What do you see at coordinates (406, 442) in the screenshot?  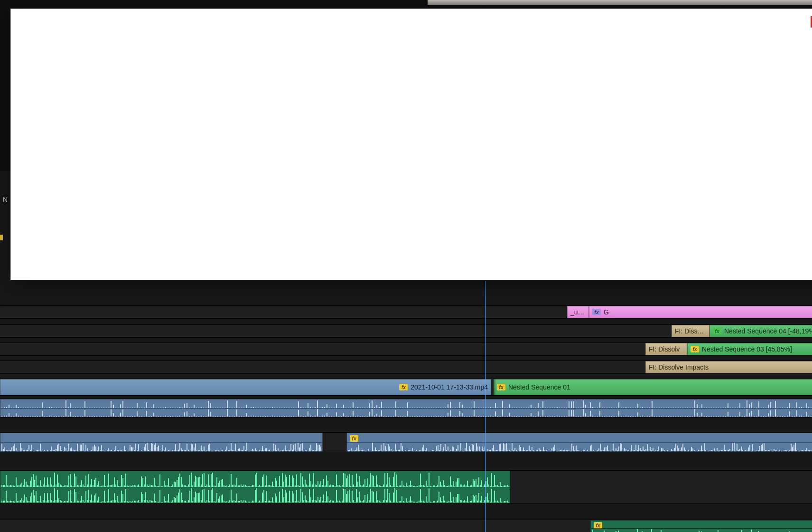 I see `track-a2: fx` at bounding box center [406, 442].